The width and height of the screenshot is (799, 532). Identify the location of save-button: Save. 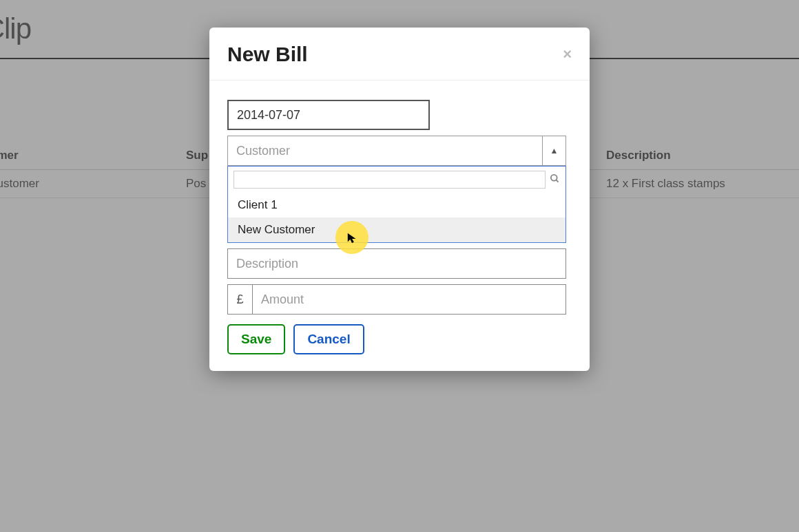
(256, 339).